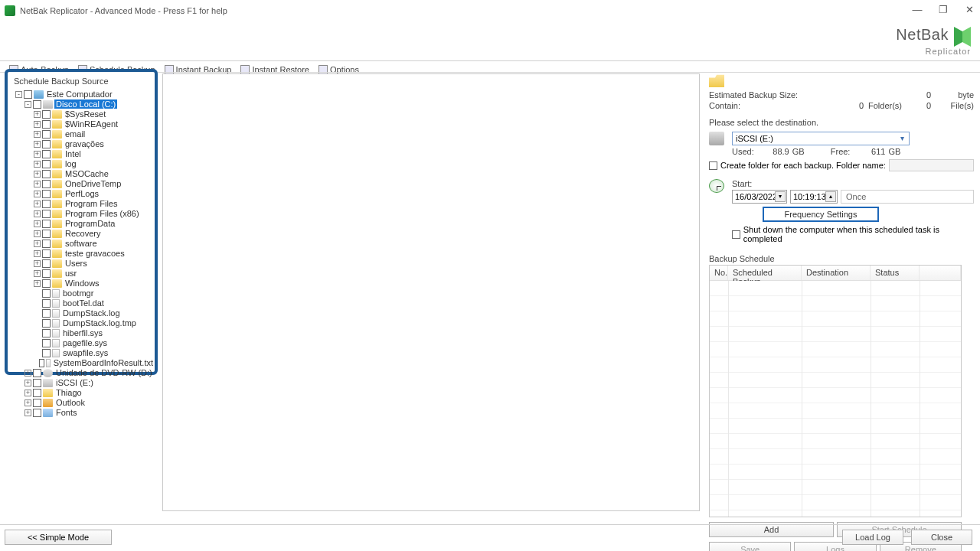  I want to click on tree-row: +Users, so click(83, 263).